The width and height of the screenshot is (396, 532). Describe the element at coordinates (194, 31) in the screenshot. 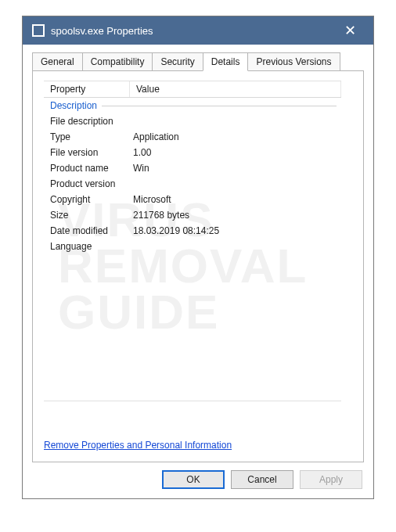

I see `window-title: spoolsv.exe Properties` at that location.